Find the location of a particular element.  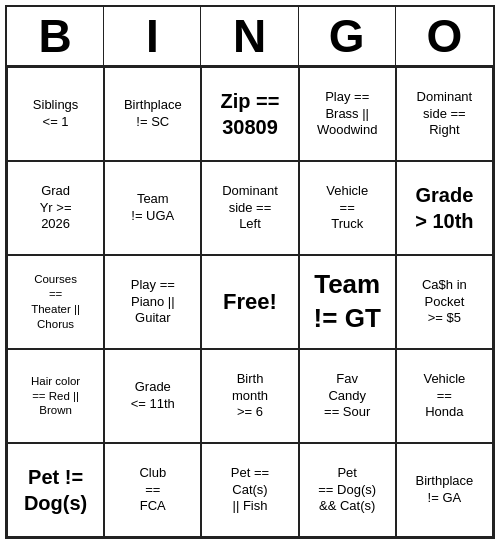

header-letter-B: B is located at coordinates (56, 36).